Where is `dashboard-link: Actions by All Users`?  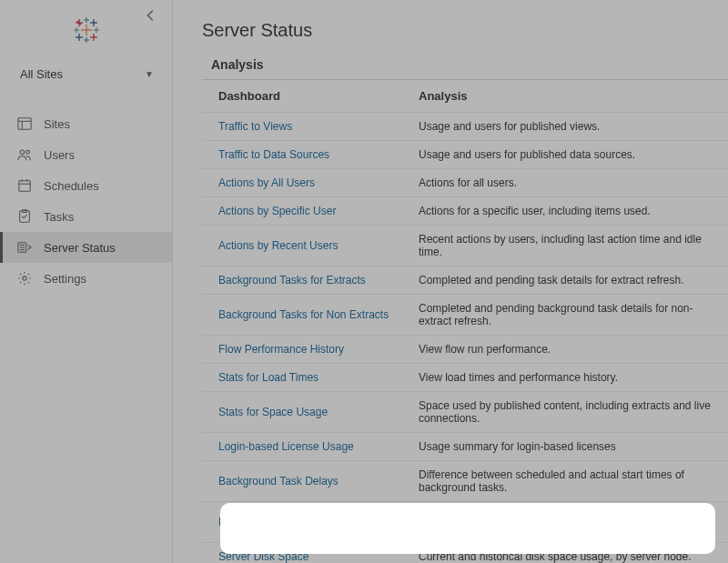
dashboard-link: Actions by All Users is located at coordinates (267, 183).